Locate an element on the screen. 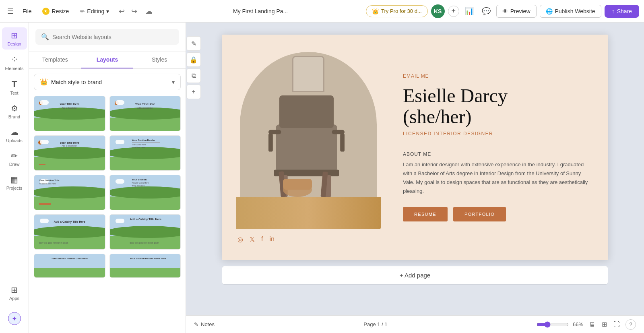 This screenshot has width=644, height=333. desktop-view-button: 🖥 is located at coordinates (592, 325).